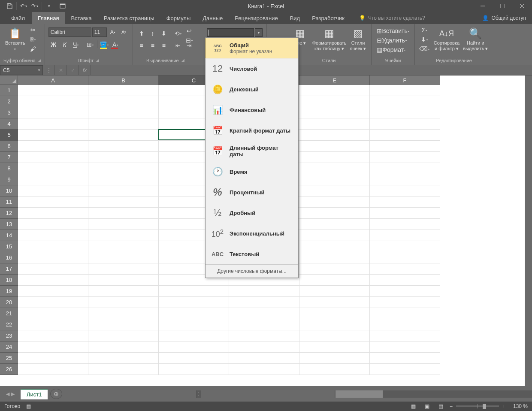 This screenshot has height=411, width=532. I want to click on align-right-button: ≡, so click(164, 45).